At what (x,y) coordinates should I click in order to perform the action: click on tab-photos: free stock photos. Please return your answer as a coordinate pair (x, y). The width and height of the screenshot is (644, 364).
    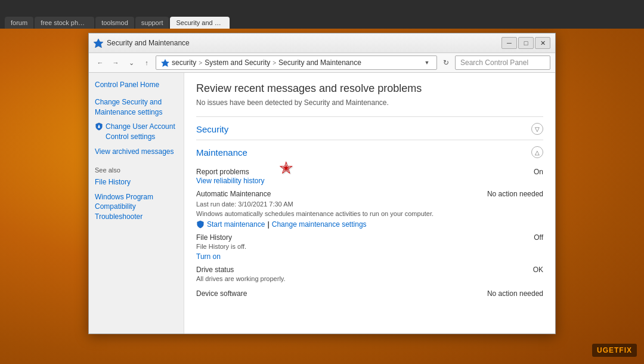
    Looking at the image, I should click on (64, 23).